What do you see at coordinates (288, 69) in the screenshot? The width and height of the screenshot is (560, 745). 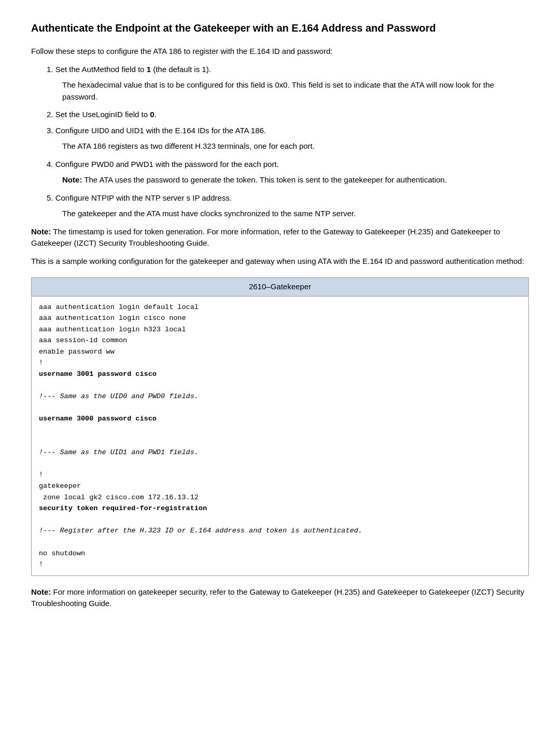 I see `step-1-item: 1. Set the AutMethod field to 1 (the def…` at bounding box center [288, 69].